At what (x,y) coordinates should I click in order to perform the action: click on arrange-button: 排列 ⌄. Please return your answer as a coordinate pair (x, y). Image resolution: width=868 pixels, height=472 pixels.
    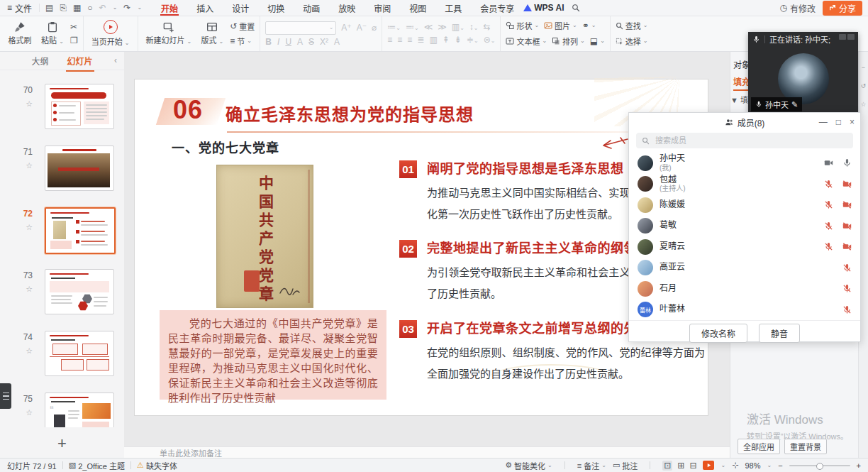
    Looking at the image, I should click on (569, 41).